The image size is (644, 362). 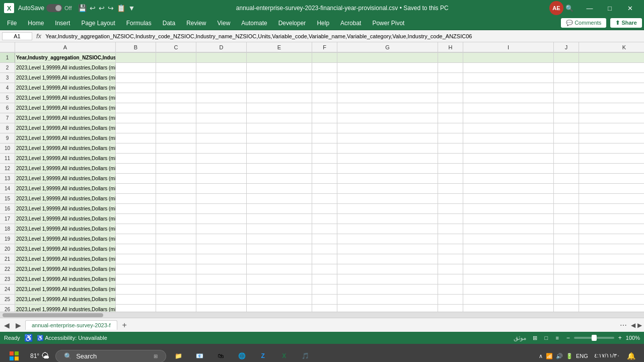 I want to click on row-number-20: 20, so click(x=8, y=249).